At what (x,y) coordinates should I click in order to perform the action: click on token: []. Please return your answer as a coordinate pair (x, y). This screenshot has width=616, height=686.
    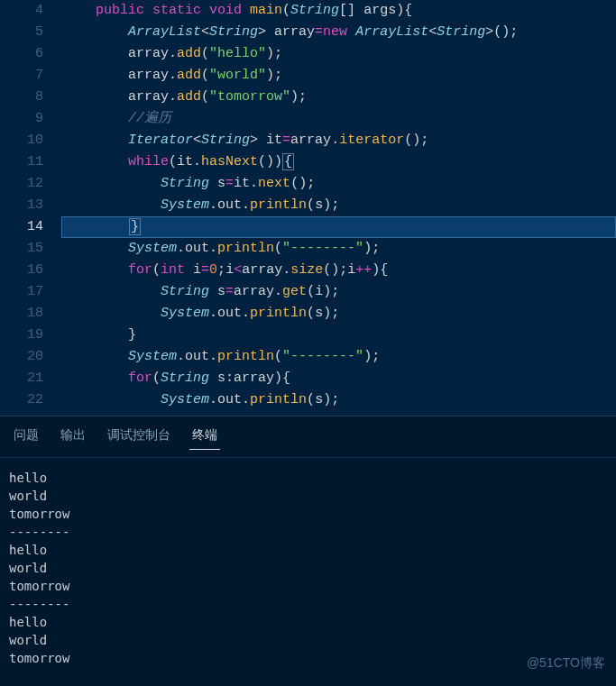
    Looking at the image, I should click on (352, 11).